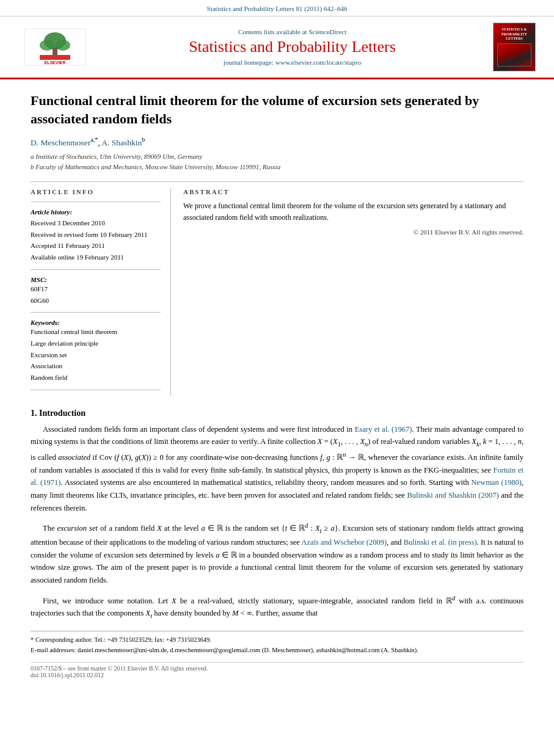  I want to click on info-divider-bottom, so click(95, 390).